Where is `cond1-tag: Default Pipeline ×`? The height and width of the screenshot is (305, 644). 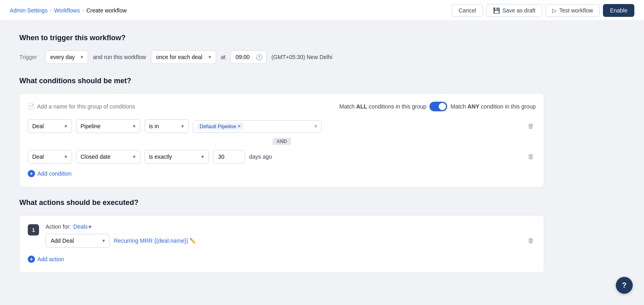
cond1-tag: Default Pipeline × is located at coordinates (220, 126).